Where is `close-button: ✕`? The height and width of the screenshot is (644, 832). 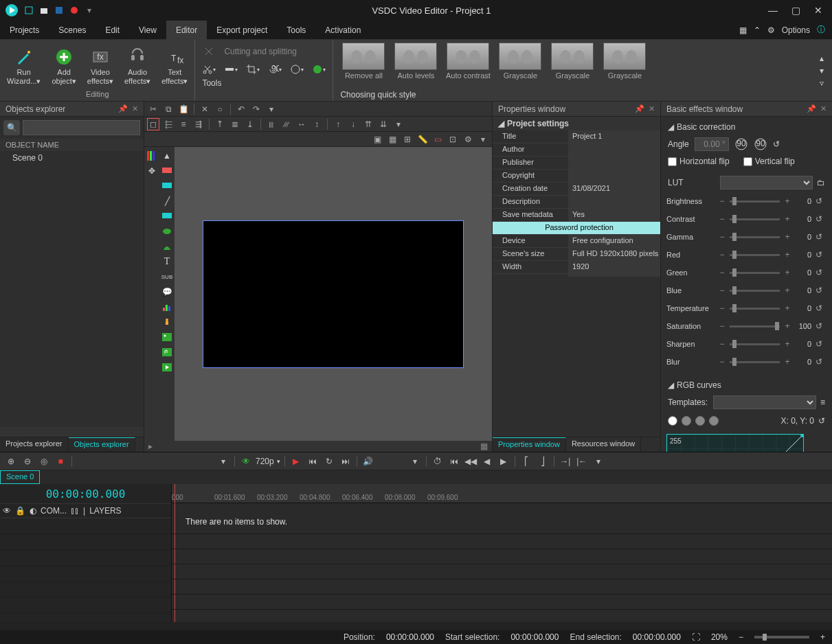 close-button: ✕ is located at coordinates (818, 10).